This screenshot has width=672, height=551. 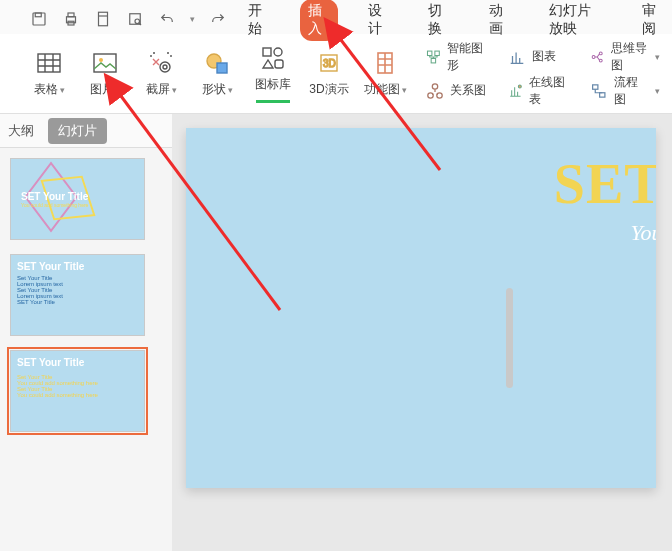 I want to click on chart-icon, so click(x=517, y=57).